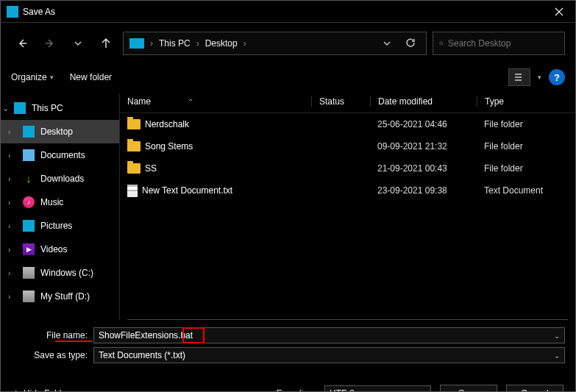  I want to click on sidebar-item-pictures: › Pictures, so click(60, 226).